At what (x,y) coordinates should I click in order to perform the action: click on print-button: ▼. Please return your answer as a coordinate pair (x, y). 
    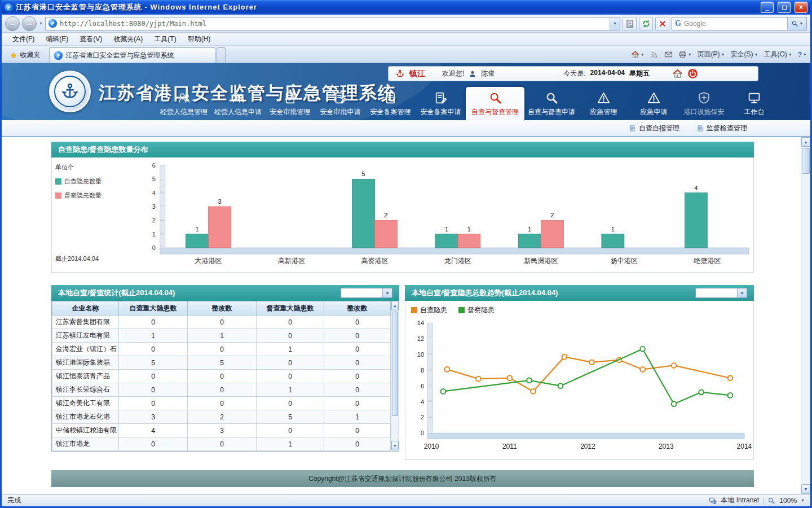
    Looking at the image, I should click on (685, 54).